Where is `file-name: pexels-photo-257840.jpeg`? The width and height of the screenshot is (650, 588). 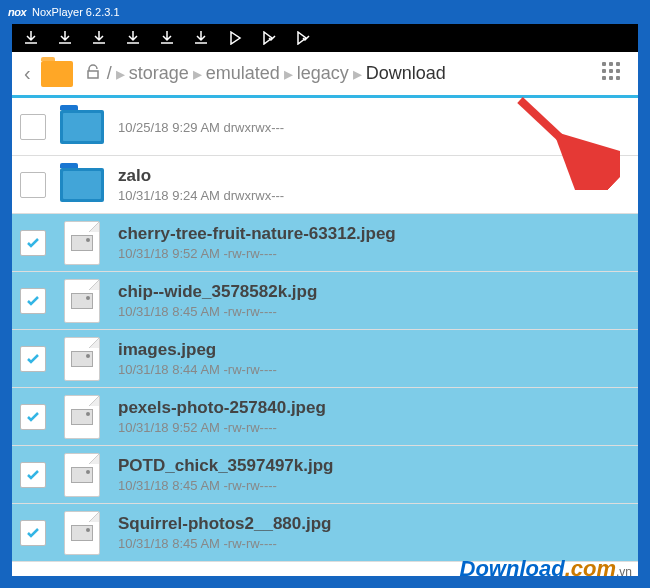 file-name: pexels-photo-257840.jpeg is located at coordinates (222, 408).